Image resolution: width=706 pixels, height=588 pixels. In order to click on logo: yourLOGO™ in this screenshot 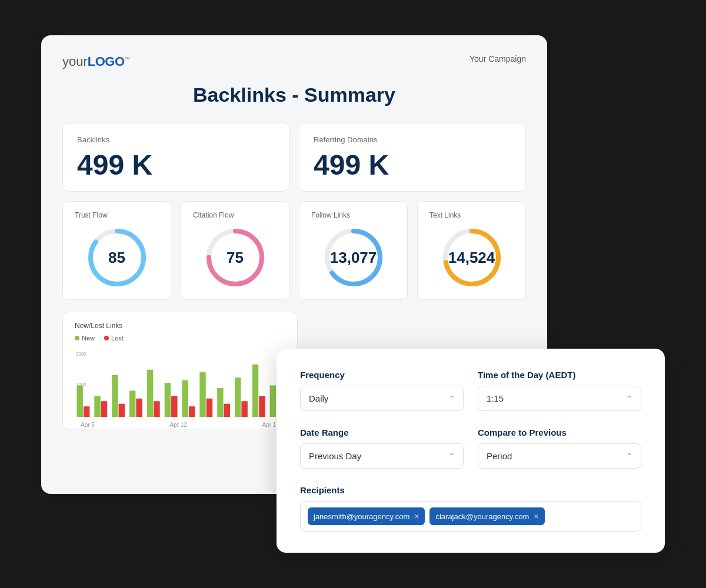, I will do `click(96, 62)`.